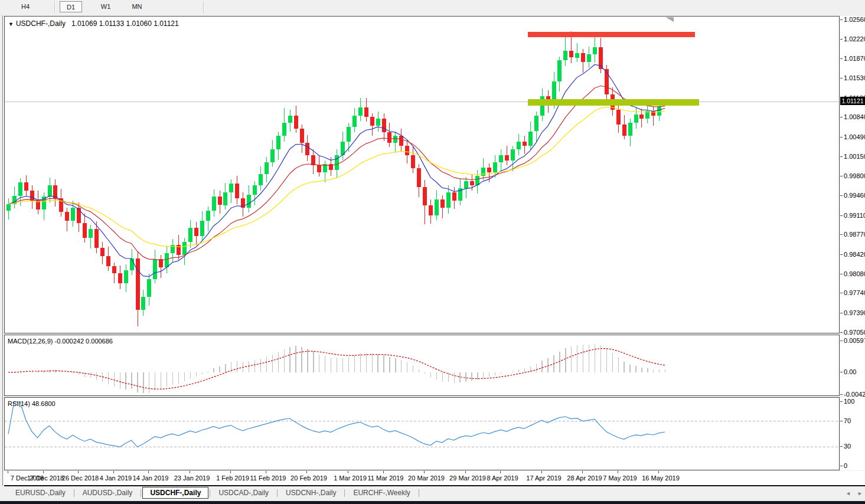 The width and height of the screenshot is (865, 504). What do you see at coordinates (846, 466) in the screenshot?
I see `axis-tick-label: 0` at bounding box center [846, 466].